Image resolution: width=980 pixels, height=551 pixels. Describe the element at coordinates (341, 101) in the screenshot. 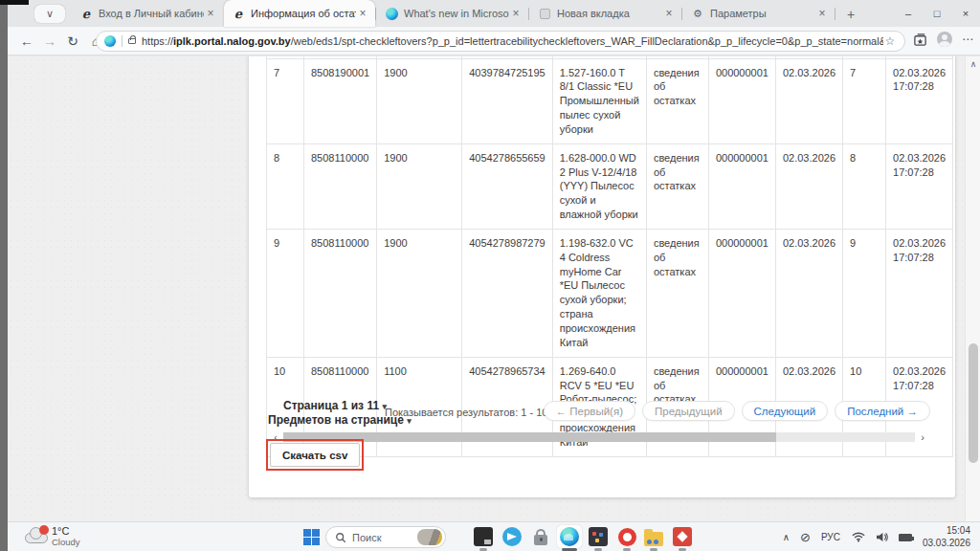

I see `table-cell: 8508190001` at that location.